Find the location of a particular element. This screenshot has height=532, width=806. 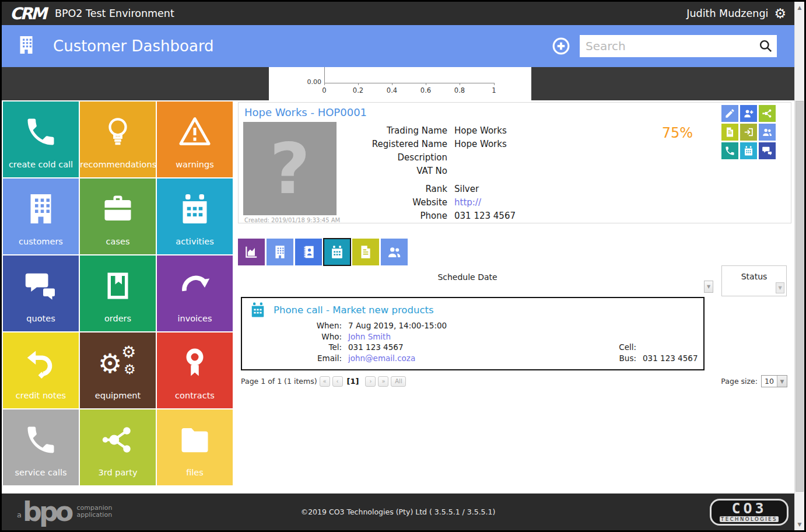

x-tick: 0 is located at coordinates (324, 90).